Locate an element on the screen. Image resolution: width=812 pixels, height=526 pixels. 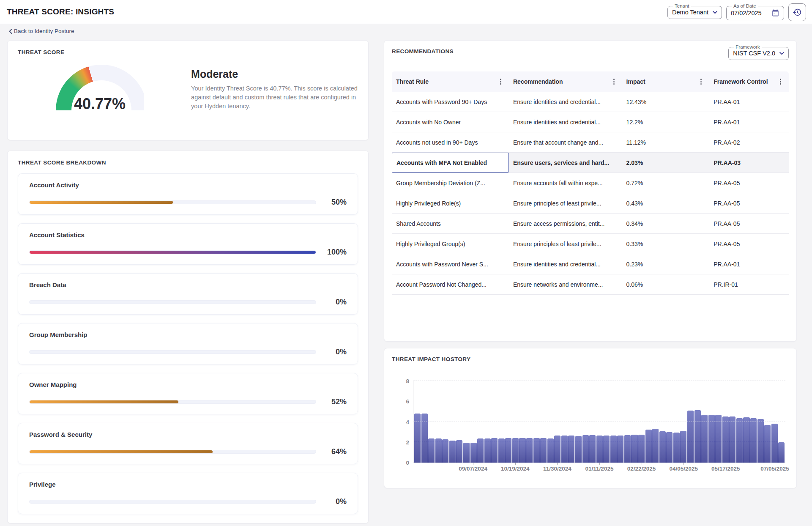
history-clock-icon is located at coordinates (797, 12).